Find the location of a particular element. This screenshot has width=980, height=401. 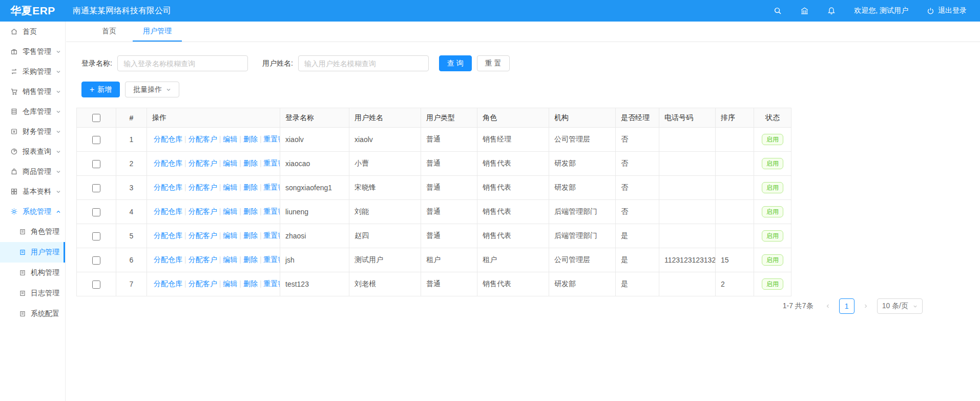

prev-page-icon is located at coordinates (828, 306).